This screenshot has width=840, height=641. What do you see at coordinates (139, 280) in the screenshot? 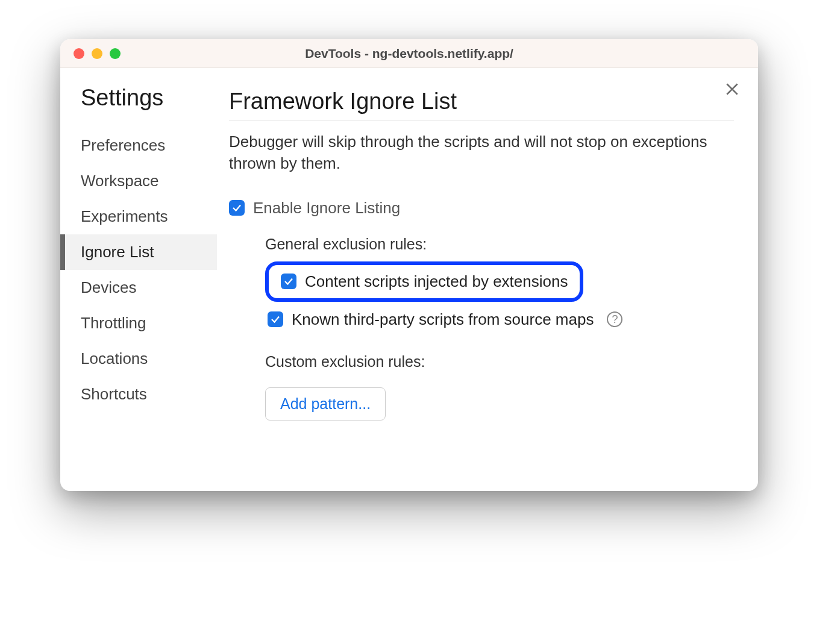
I see `settings-sidebar: Settings Preferences Workspace Experimen…` at bounding box center [139, 280].